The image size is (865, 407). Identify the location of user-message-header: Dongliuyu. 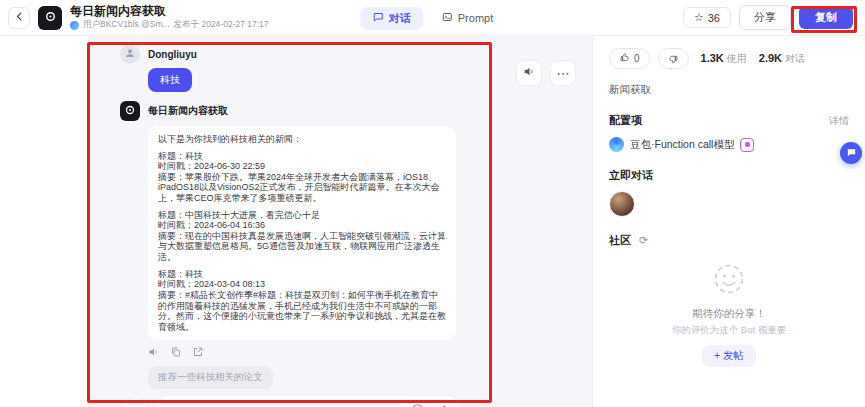
(289, 54).